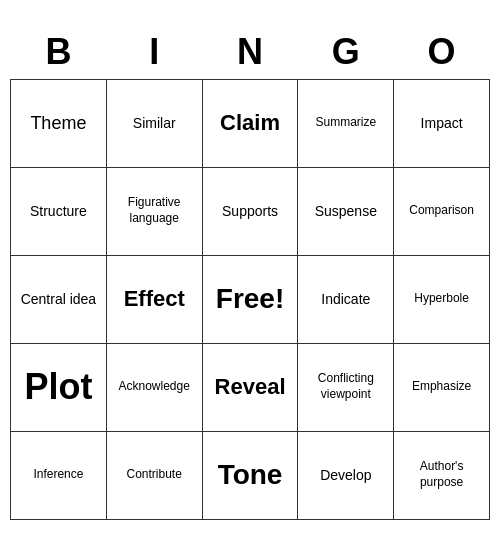  What do you see at coordinates (59, 475) in the screenshot?
I see `bingo-cell-4-0: Inference` at bounding box center [59, 475].